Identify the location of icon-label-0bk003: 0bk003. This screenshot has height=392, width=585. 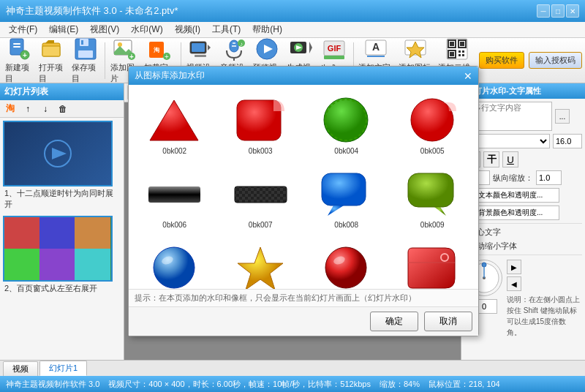
(260, 151).